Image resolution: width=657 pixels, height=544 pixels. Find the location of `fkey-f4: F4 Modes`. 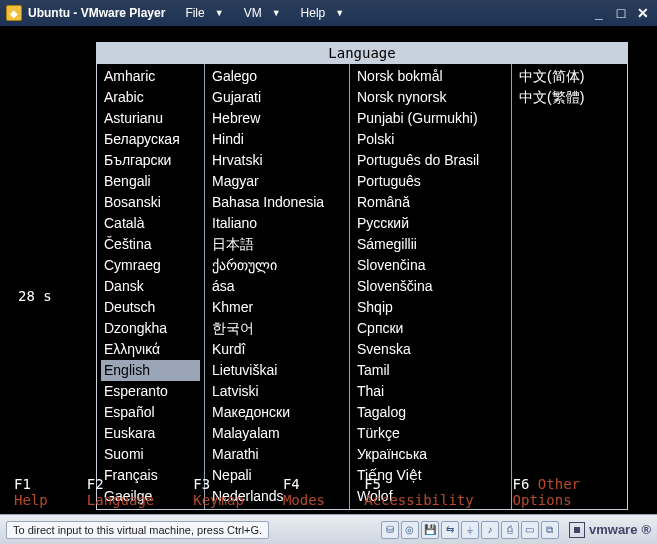

fkey-f4: F4 Modes is located at coordinates (316, 492).